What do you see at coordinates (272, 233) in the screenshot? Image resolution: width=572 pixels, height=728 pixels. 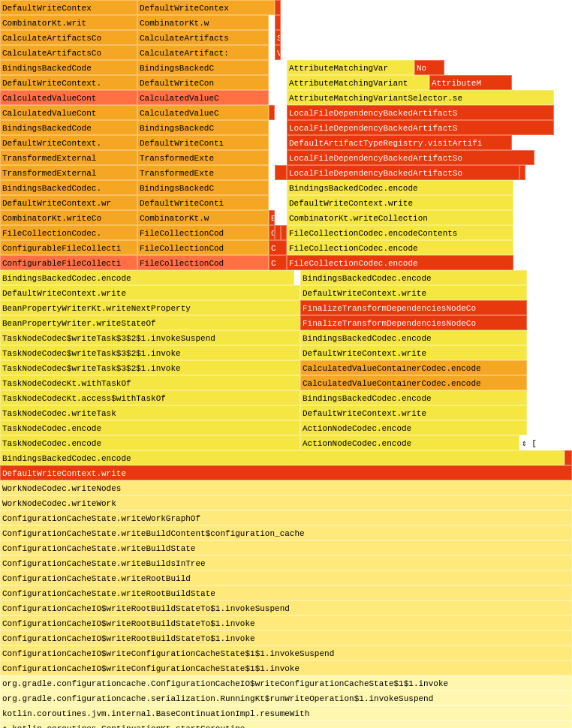 I see `flame-cell: C` at bounding box center [272, 233].